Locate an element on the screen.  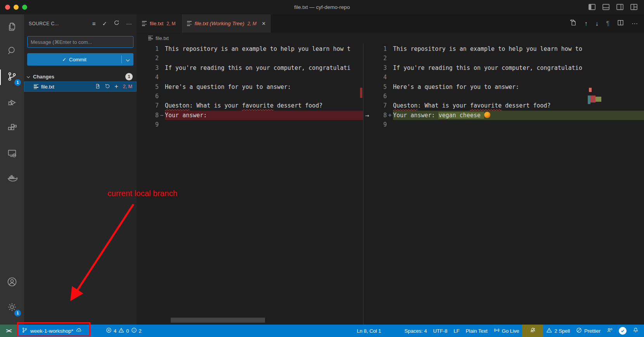
settings-badge: 1 is located at coordinates (18, 313).